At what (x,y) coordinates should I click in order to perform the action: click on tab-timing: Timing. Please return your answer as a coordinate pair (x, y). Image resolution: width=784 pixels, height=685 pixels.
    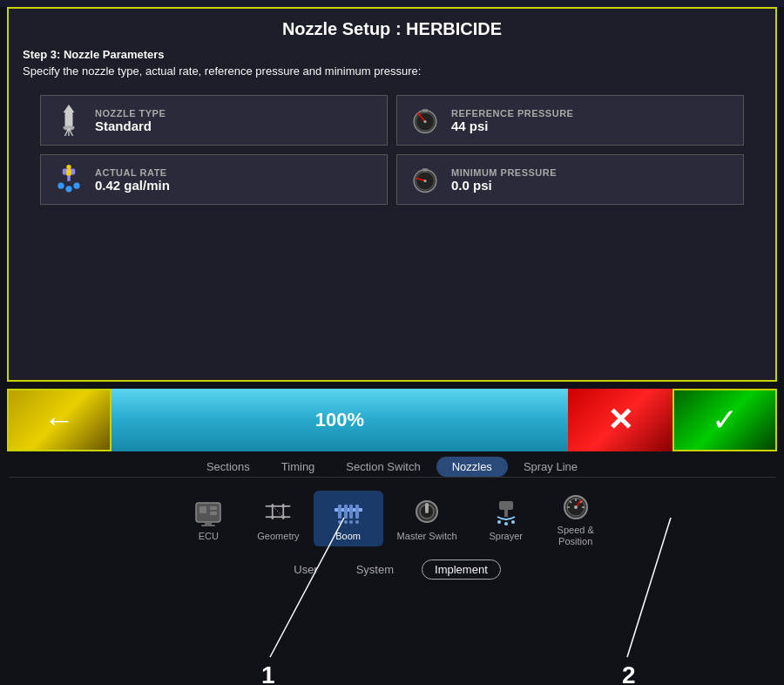
    Looking at the image, I should click on (298, 467).